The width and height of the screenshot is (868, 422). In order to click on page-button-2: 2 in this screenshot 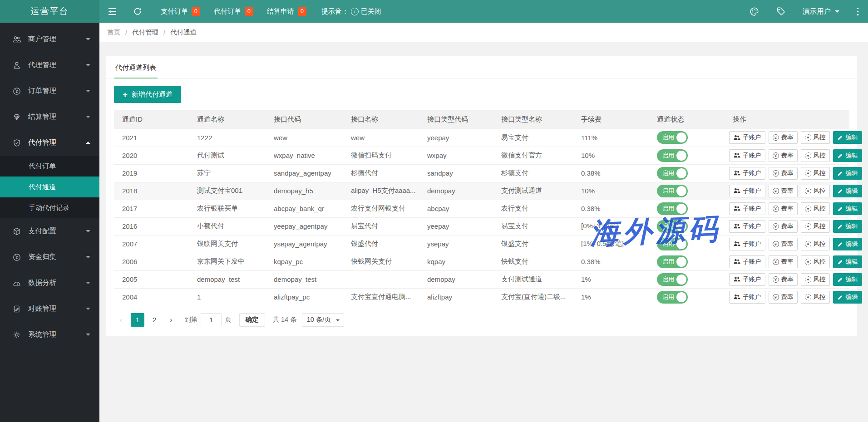, I will do `click(154, 320)`.